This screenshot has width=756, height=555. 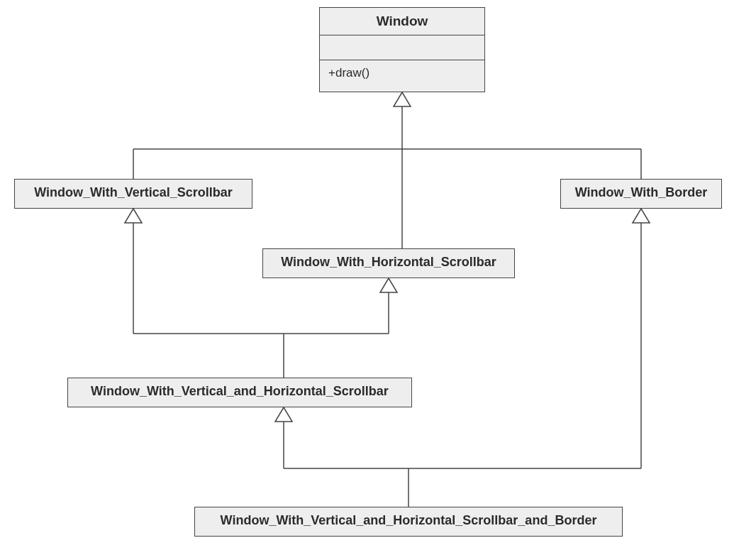 I want to click on class-vh-border-title: Window_With_Vertical_and_Horizontal_Scro…, so click(x=408, y=521).